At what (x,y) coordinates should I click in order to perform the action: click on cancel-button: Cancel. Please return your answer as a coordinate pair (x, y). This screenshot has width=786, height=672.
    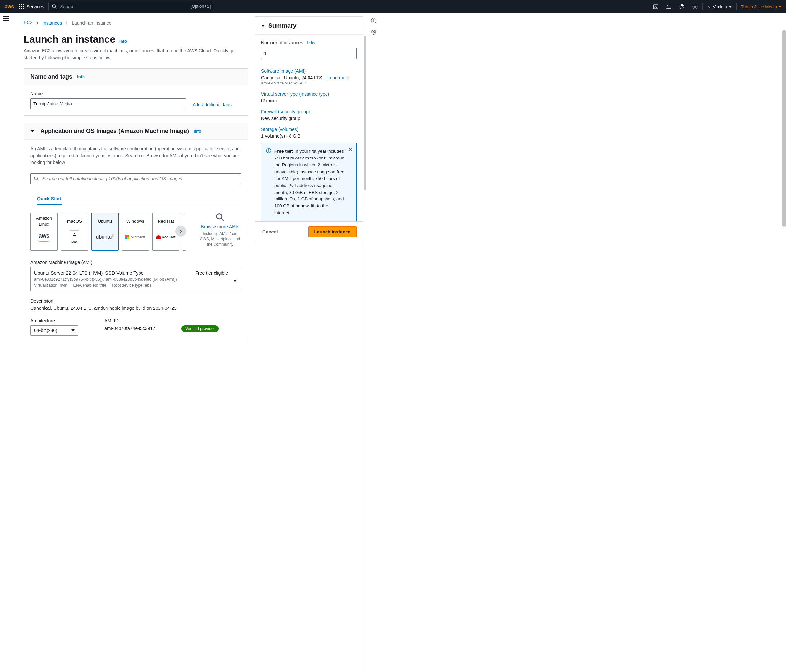
    Looking at the image, I should click on (270, 232).